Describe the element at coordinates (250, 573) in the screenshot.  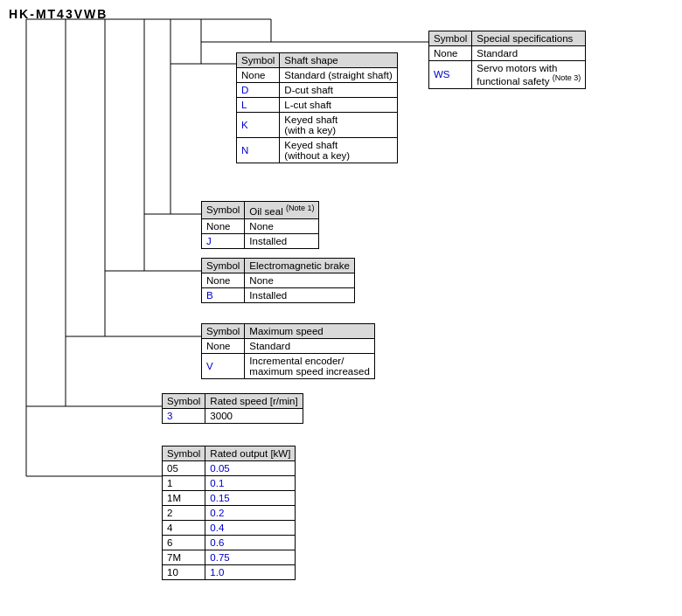
I see `ratedoutput-10-desc: 1.0` at that location.